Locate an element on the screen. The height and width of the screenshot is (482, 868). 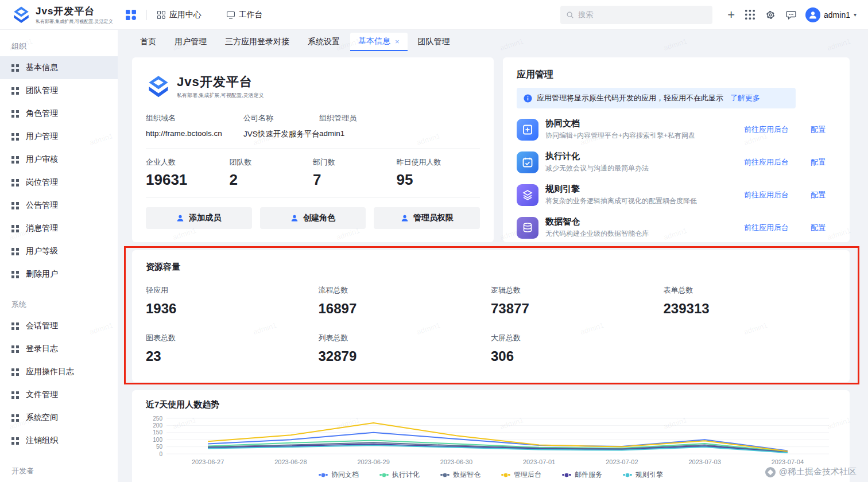
logo-icon is located at coordinates (21, 15).